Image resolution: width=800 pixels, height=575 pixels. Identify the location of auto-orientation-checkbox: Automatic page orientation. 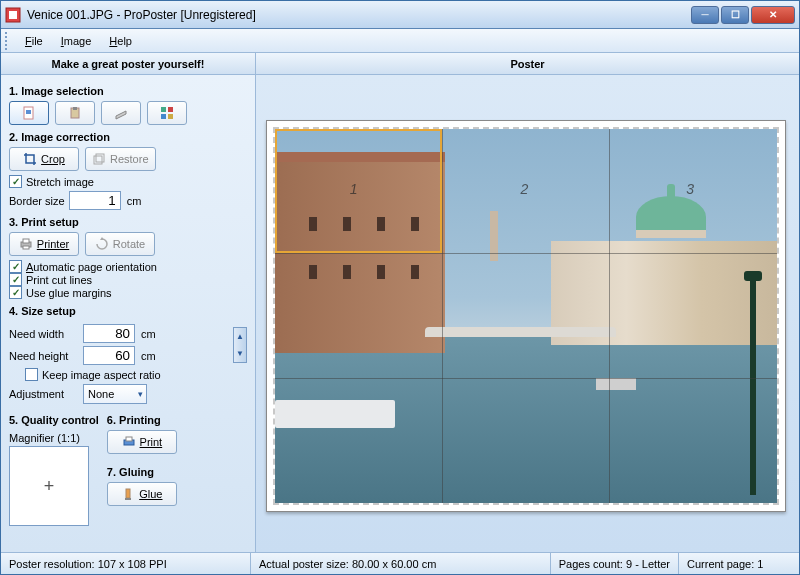
(128, 266).